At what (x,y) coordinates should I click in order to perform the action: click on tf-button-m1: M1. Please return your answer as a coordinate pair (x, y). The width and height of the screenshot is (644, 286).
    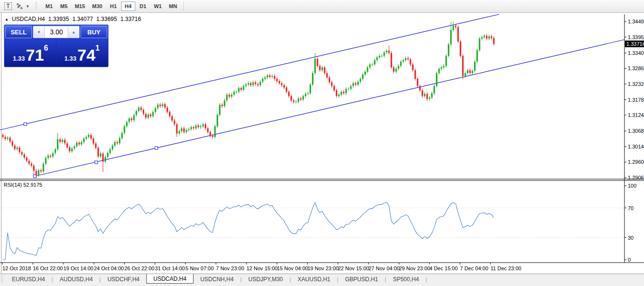
    Looking at the image, I should click on (49, 6).